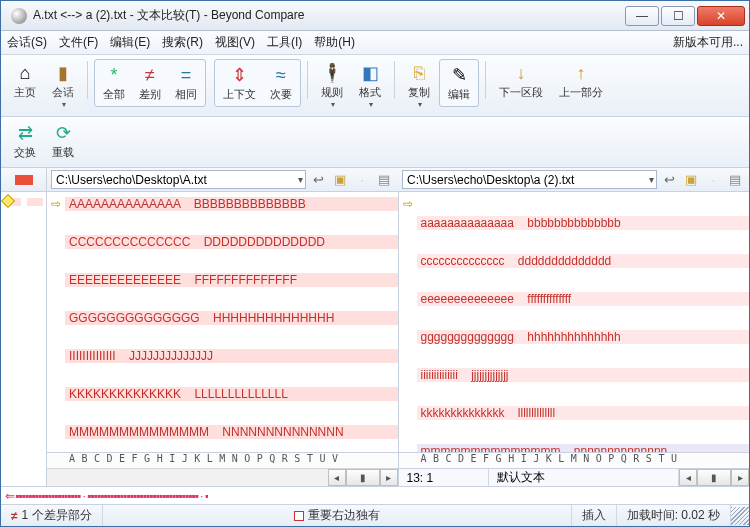  What do you see at coordinates (240, 75) in the screenshot?
I see `context-icon: ⇕` at bounding box center [240, 75].